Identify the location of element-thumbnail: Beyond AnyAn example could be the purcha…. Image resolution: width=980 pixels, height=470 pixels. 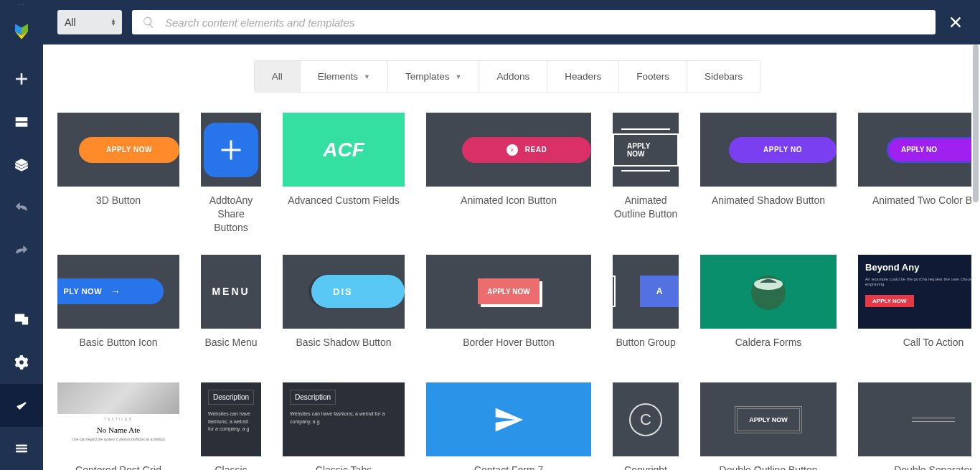
(915, 291).